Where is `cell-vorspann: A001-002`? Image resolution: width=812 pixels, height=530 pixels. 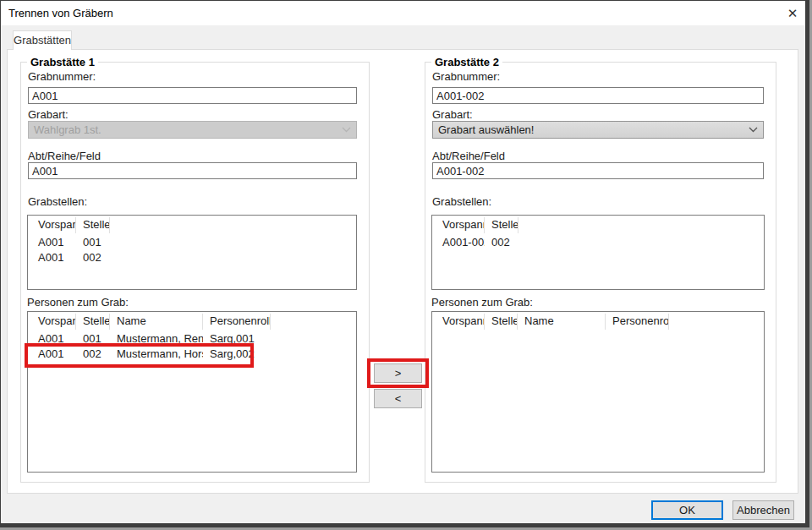 cell-vorspann: A001-002 is located at coordinates (458, 243).